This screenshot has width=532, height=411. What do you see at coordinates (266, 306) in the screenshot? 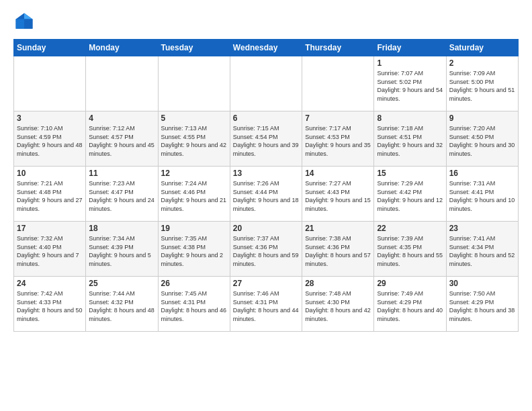
I see `day-info: Sunrise: 7:46 AM Sunset: 4:31 PM Dayligh…` at bounding box center [266, 306].